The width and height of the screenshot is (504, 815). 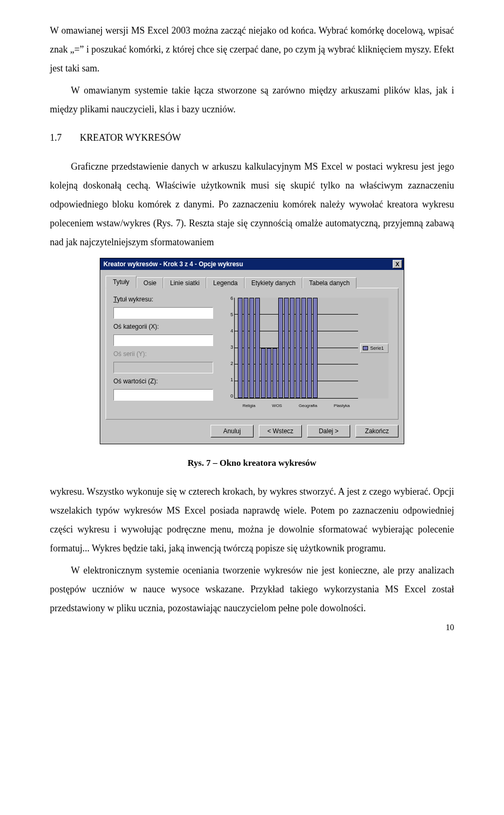 I want to click on section-heading: 1.7 KREATOR WYKRESÓW, so click(x=252, y=138).